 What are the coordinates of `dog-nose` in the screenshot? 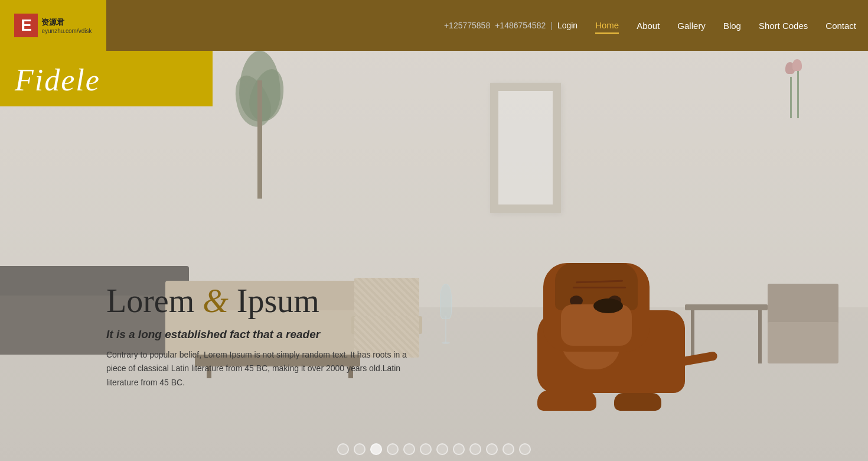 It's located at (608, 306).